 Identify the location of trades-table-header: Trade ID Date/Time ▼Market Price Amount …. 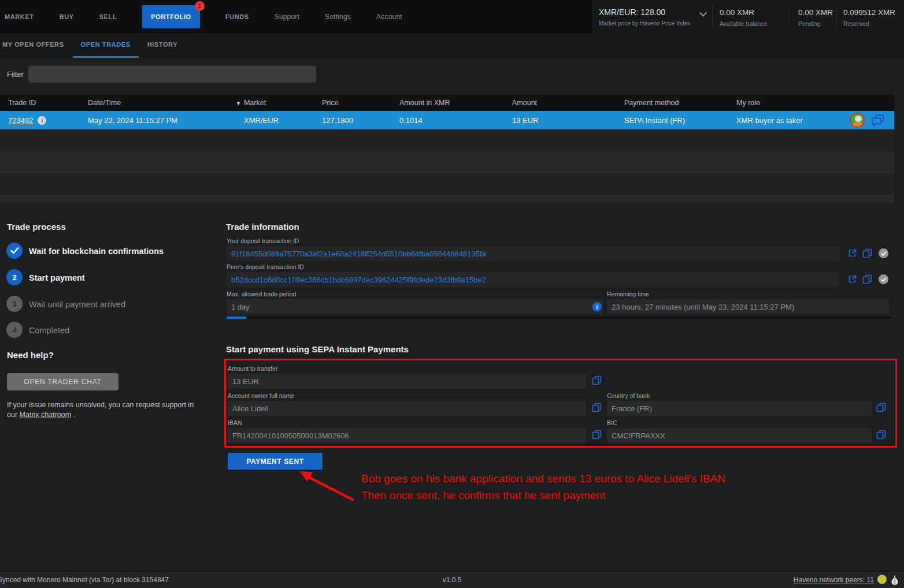
(447, 103).